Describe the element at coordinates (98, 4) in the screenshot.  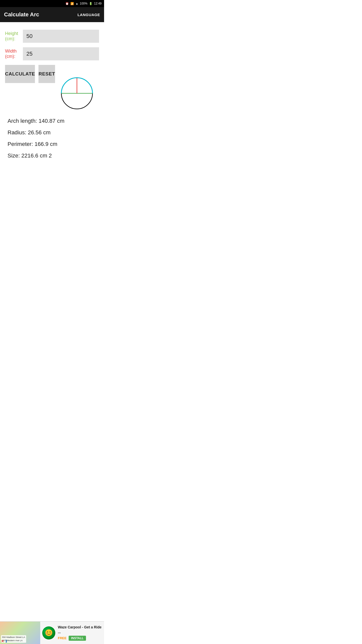
I see `clock: 12:49` at that location.